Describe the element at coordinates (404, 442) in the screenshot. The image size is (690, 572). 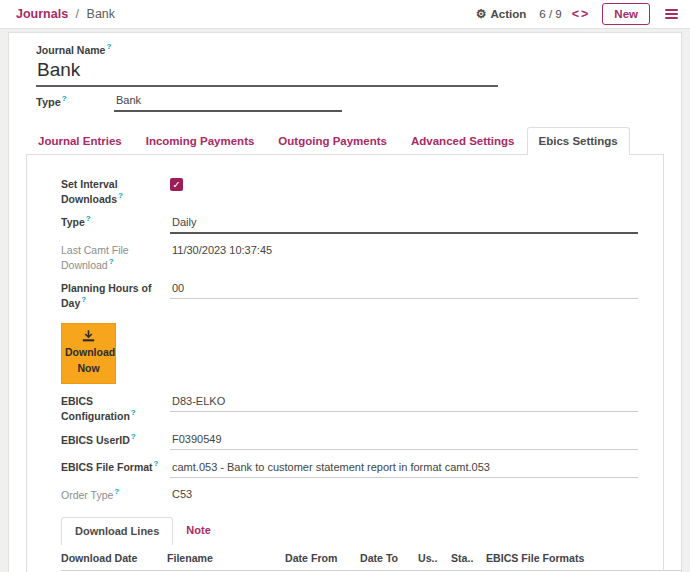
I see `ebics-userid-input: F0390549` at that location.